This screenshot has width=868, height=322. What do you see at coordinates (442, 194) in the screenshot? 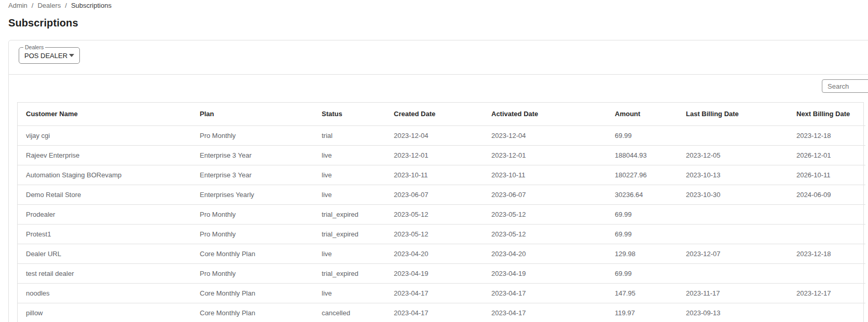
I see `table-row: Demo Retail StoreEnterprises Yearlylive2…` at bounding box center [442, 194].